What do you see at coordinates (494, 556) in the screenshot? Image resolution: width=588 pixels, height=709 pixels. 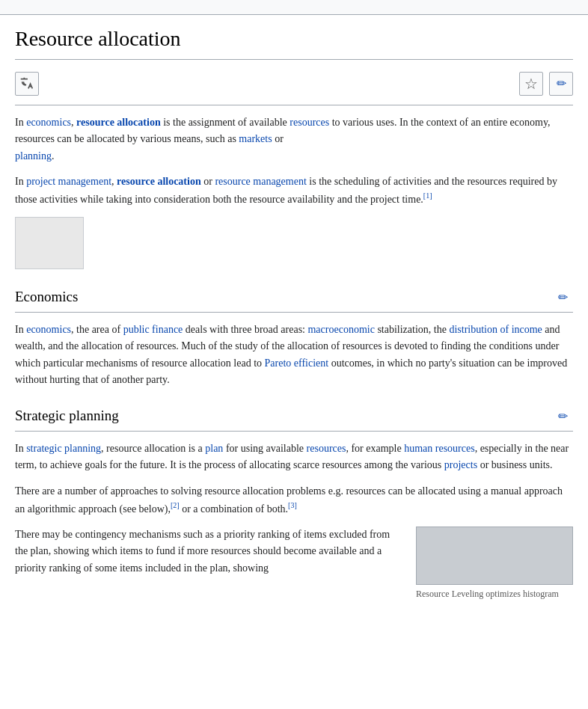 I see `resource-leveling-image` at bounding box center [494, 556].